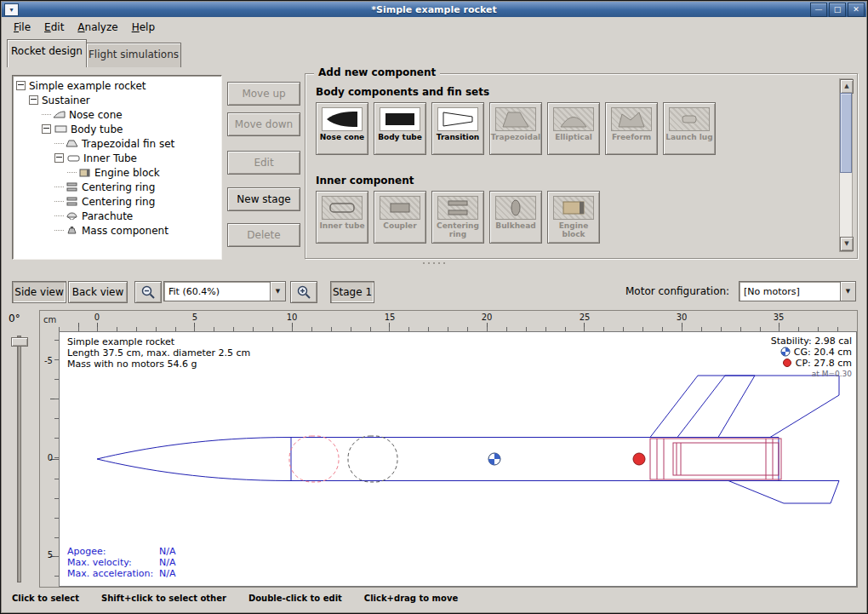 This screenshot has height=614, width=868. Describe the element at coordinates (118, 202) in the screenshot. I see `tree-item-label: Centering ring` at that location.